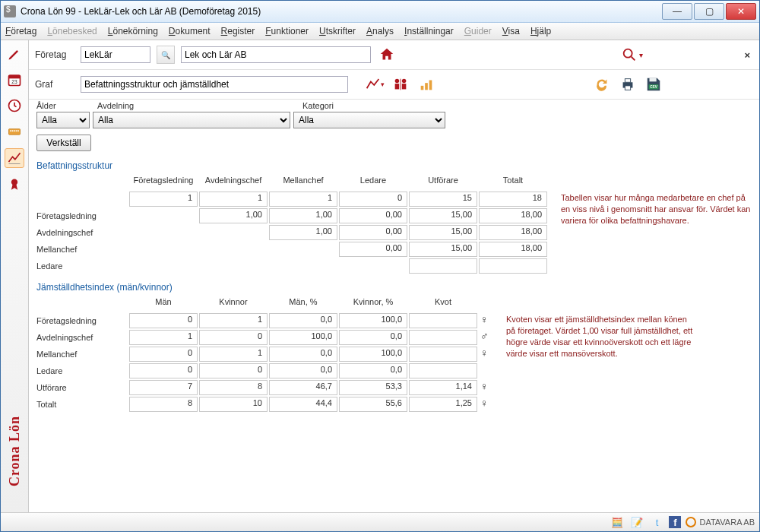 The image size is (760, 532). What do you see at coordinates (657, 522) in the screenshot?
I see `twitter-icon: t` at bounding box center [657, 522].